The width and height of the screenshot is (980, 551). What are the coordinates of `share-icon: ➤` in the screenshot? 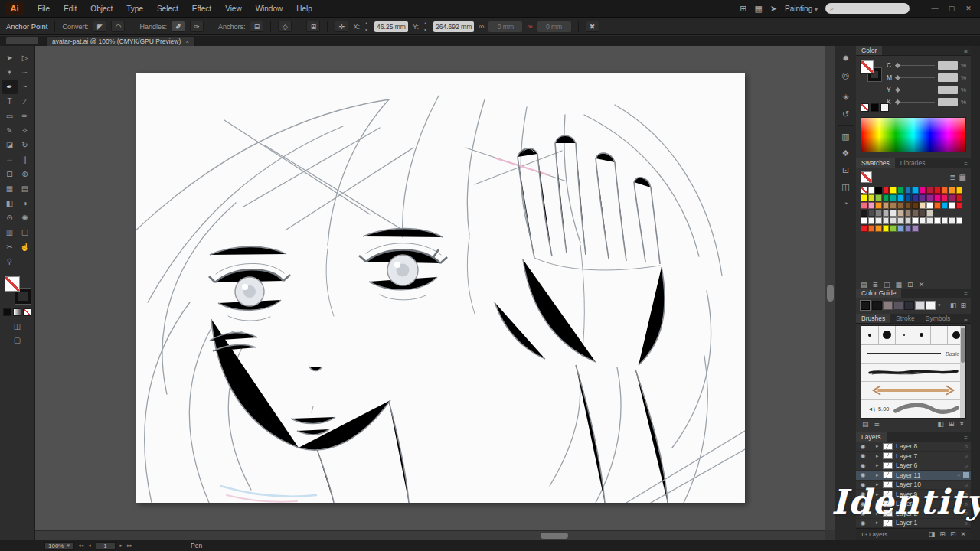 It's located at (773, 9).